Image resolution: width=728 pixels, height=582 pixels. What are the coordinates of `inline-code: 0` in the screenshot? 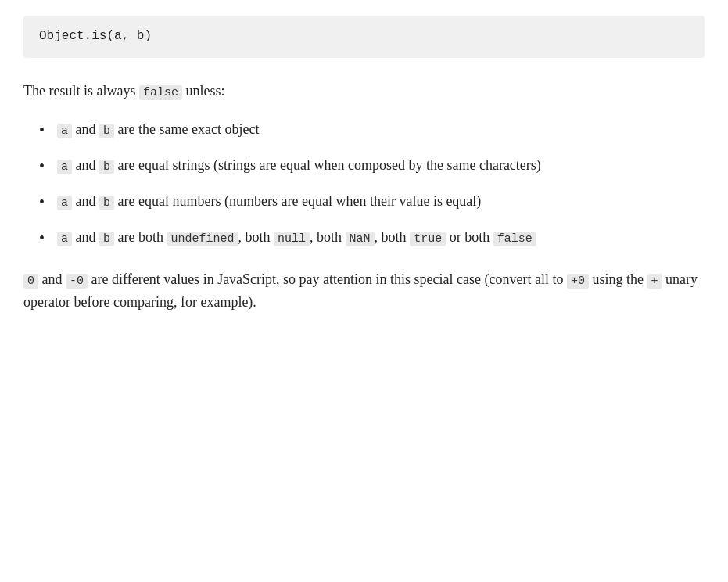 It's located at (31, 282).